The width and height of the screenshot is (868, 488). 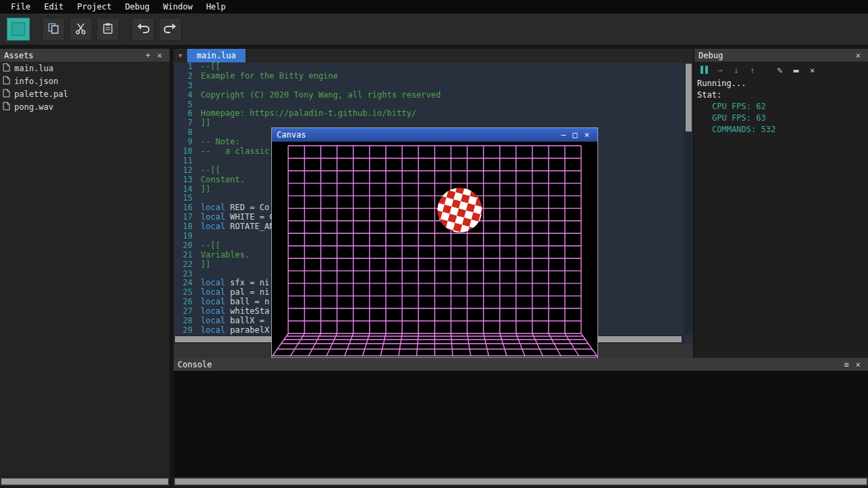 What do you see at coordinates (704, 70) in the screenshot?
I see `pause-button` at bounding box center [704, 70].